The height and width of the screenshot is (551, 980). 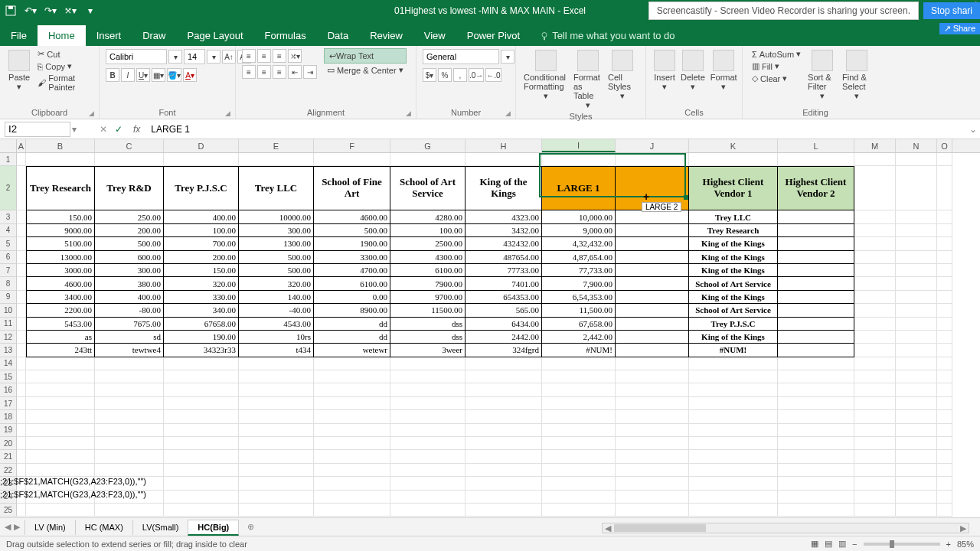 I want to click on bold-button: B, so click(x=113, y=75).